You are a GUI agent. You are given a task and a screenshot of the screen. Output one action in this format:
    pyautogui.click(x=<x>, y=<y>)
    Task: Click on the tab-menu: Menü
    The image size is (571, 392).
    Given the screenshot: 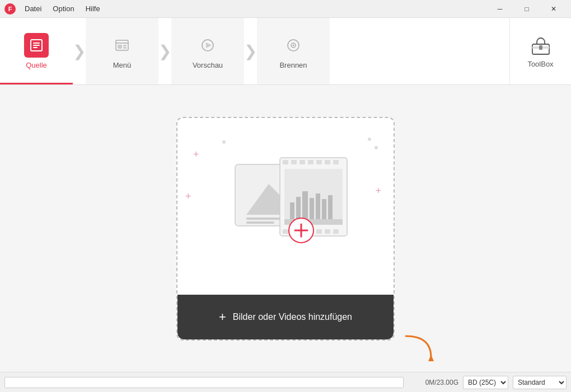 What is the action you would take?
    pyautogui.click(x=122, y=51)
    